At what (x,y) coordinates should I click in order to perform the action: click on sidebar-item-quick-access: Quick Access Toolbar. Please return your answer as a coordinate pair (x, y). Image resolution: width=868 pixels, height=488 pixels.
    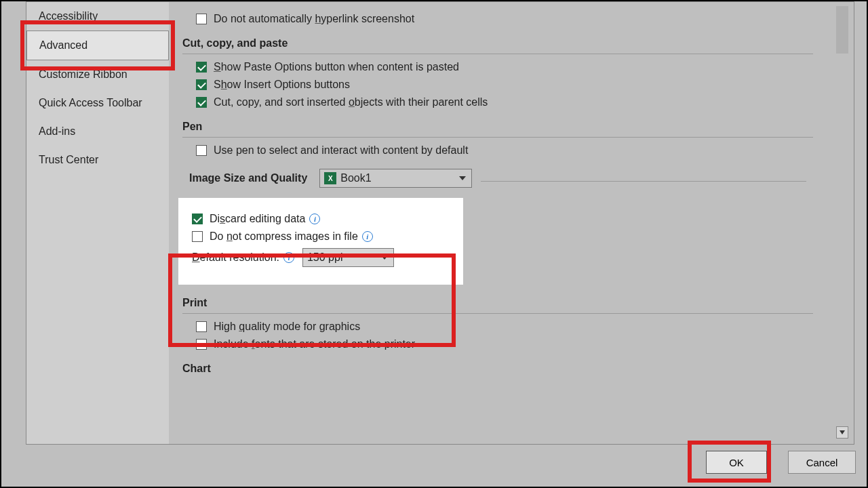
    Looking at the image, I should click on (98, 103).